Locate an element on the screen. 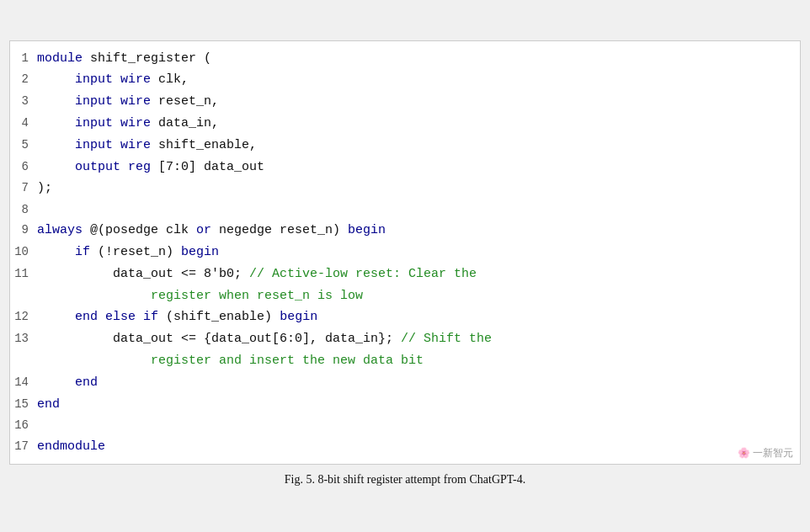 The height and width of the screenshot is (532, 810). code-line: 10 if (!reset_n) begin is located at coordinates (405, 253).